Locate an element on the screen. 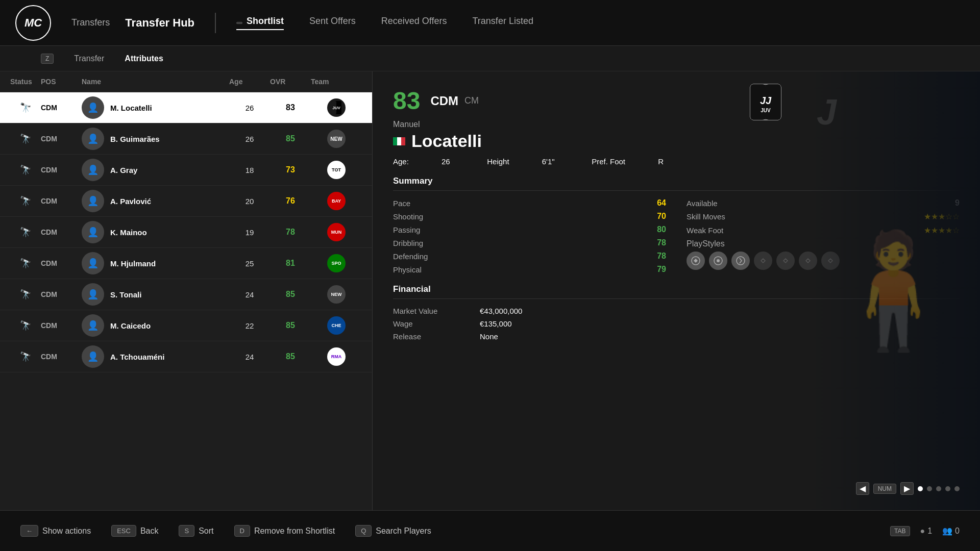  remove-shortlist-button: D Remove from Shortlist is located at coordinates (285, 531).